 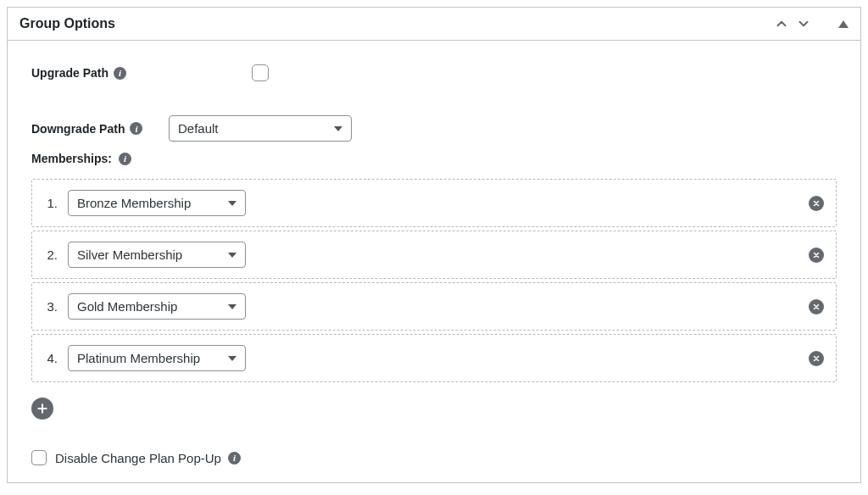 I want to click on memberships-label-text: Memberships:, so click(x=71, y=159).